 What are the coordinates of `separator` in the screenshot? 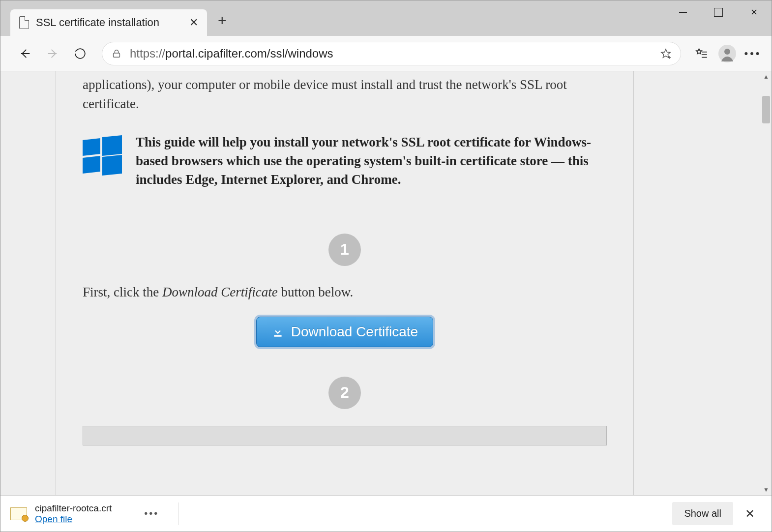 It's located at (179, 514).